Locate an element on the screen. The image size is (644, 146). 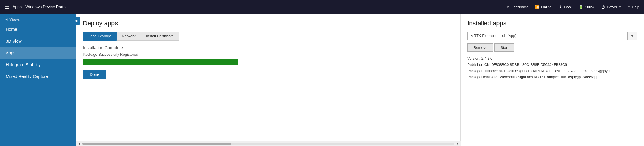
installation-status-message: Package Successfully Registered is located at coordinates (268, 55).